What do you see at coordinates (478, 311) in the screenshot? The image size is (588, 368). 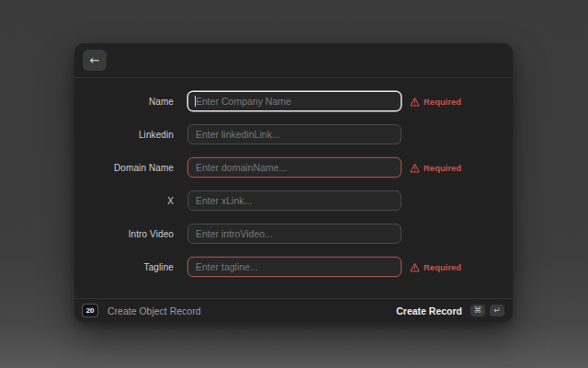 I see `command-key-icon: ⌘` at bounding box center [478, 311].